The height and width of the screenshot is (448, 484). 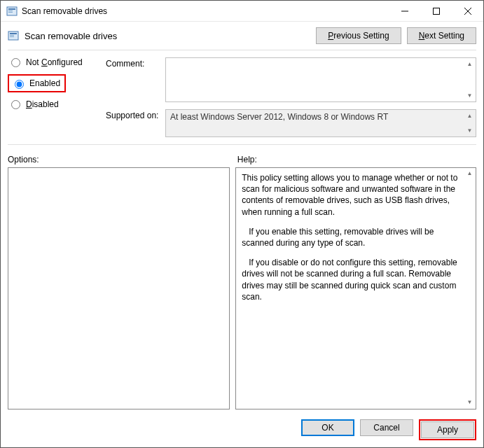 What do you see at coordinates (36, 83) in the screenshot?
I see `radio-enabled-highlight: Enabled` at bounding box center [36, 83].